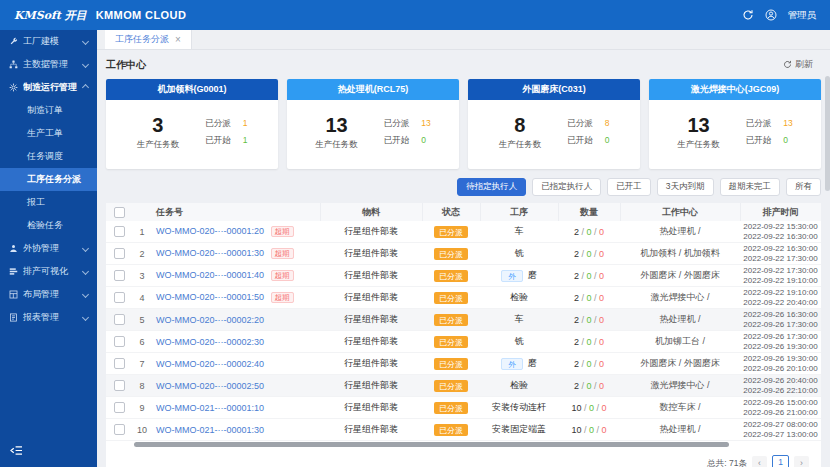 Image resolution: width=830 pixels, height=467 pixels. What do you see at coordinates (432, 444) in the screenshot?
I see `horizontal-scrollbar-thumb` at bounding box center [432, 444].